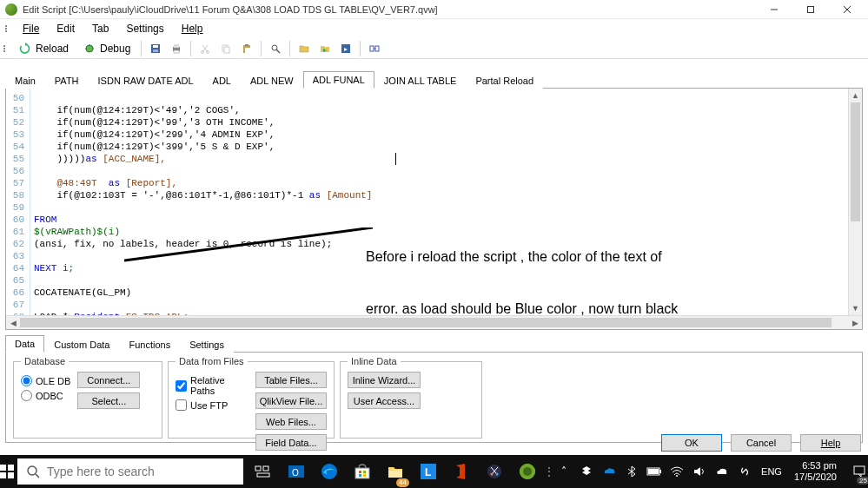 The width and height of the screenshot is (868, 488). I want to click on menu-file: File, so click(31, 29).